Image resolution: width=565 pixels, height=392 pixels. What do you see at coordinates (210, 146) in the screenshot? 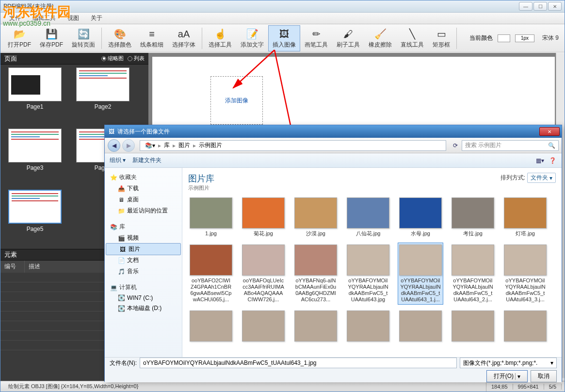
I see `breadcrumb-segment: 示例图片` at bounding box center [210, 146].